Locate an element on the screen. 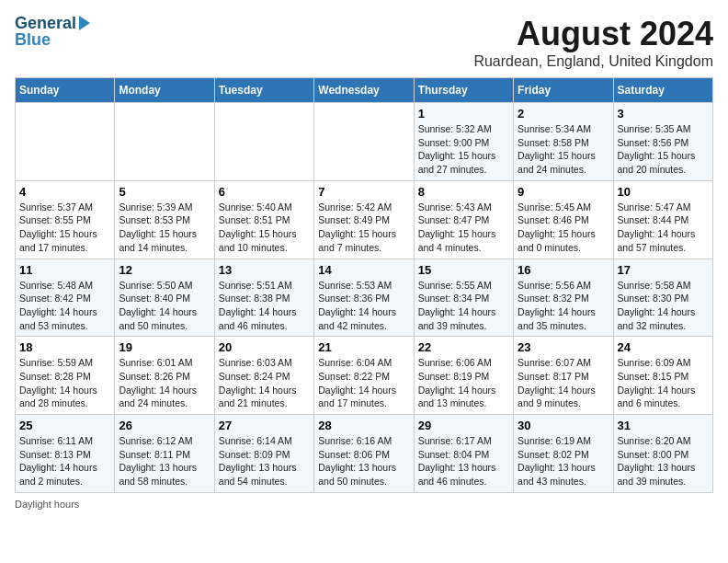  day-number: 9 is located at coordinates (563, 191).